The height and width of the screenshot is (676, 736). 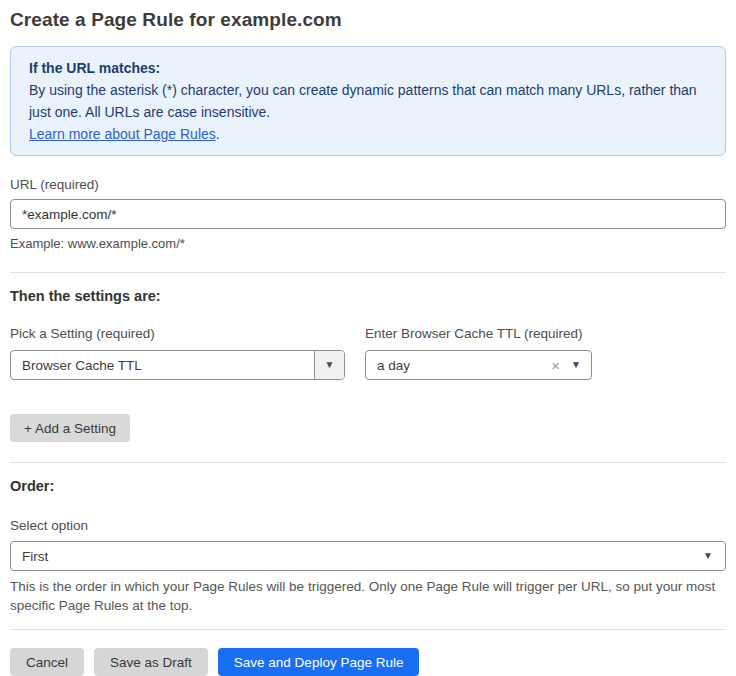 I want to click on url-example-text: Example: www.example.com/*, so click(x=368, y=244).